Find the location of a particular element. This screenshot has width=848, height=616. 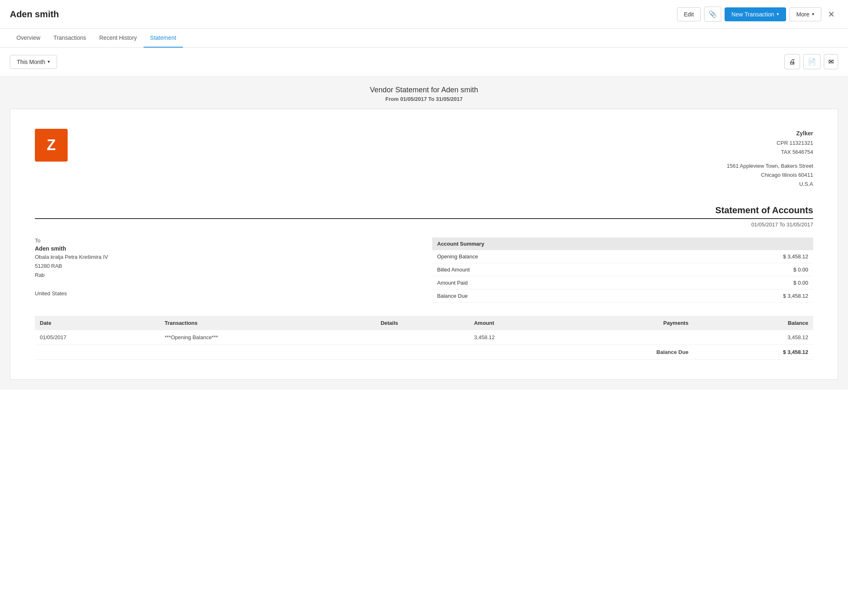

statement-date-range: From 01/05/2017 To 31/05/2017 is located at coordinates (424, 99).